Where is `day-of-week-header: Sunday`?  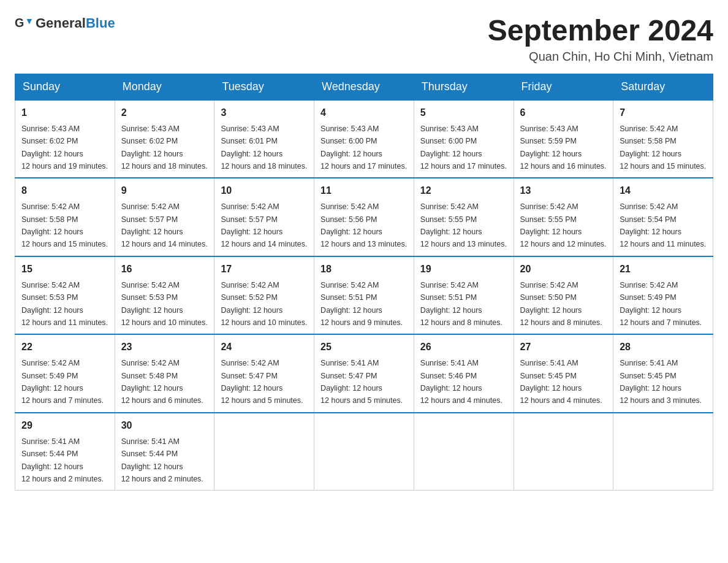 day-of-week-header: Sunday is located at coordinates (65, 87).